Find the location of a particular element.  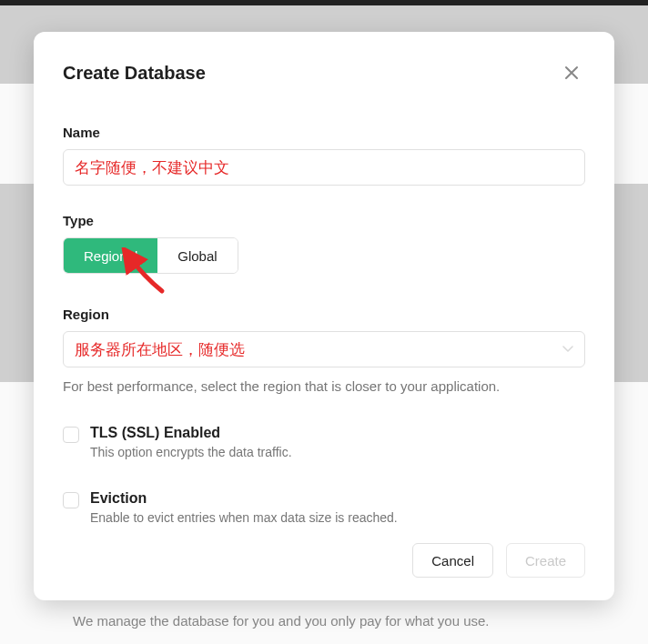

close-icon is located at coordinates (572, 73).